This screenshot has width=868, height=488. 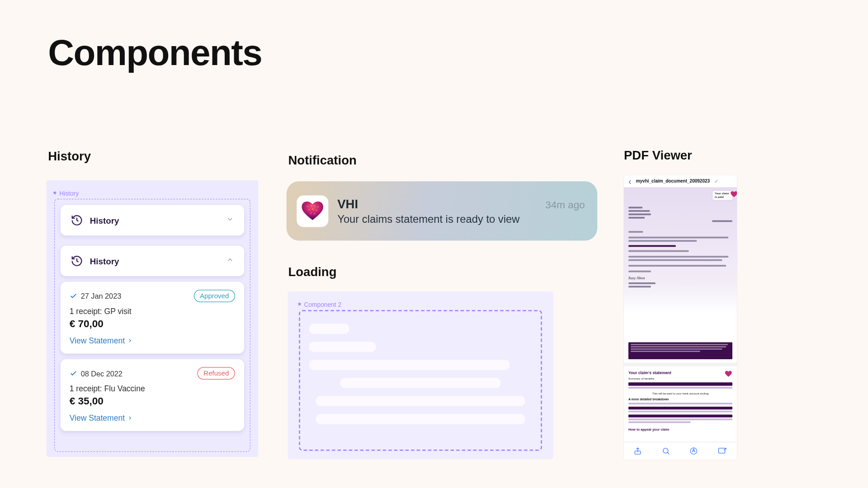 What do you see at coordinates (680, 399) in the screenshot?
I see `breakdown-heading: A more detailed breakdown` at bounding box center [680, 399].